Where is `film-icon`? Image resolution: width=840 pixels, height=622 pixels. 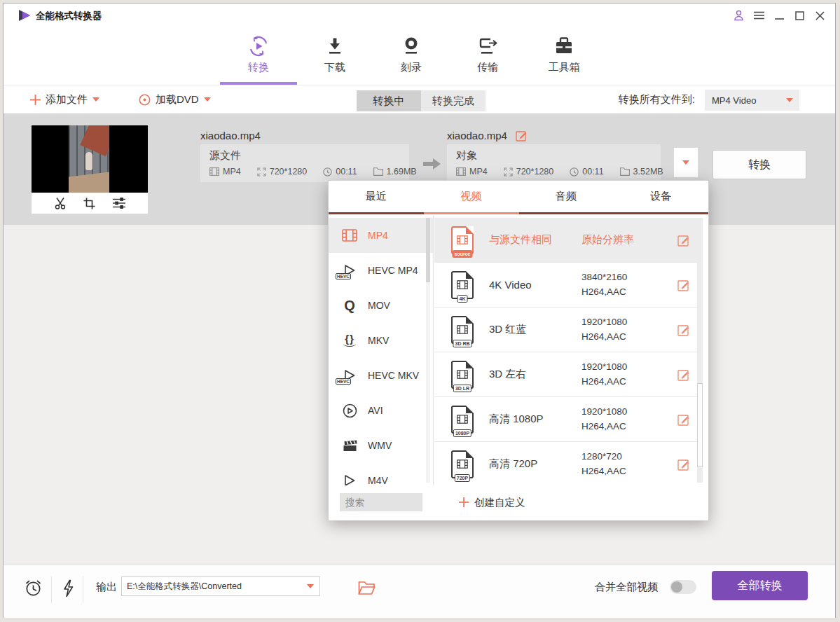
film-icon is located at coordinates (461, 172).